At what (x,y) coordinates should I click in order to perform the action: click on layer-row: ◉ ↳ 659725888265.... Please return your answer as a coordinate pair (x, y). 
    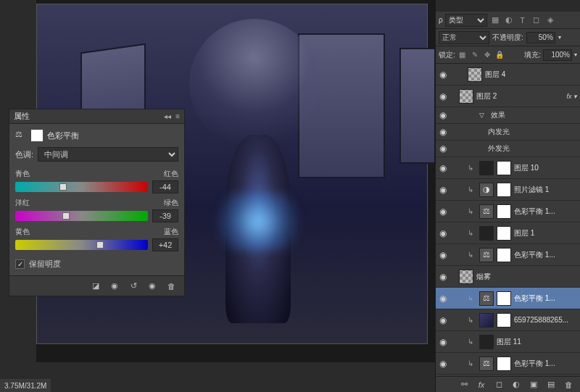
    Looking at the image, I should click on (508, 320).